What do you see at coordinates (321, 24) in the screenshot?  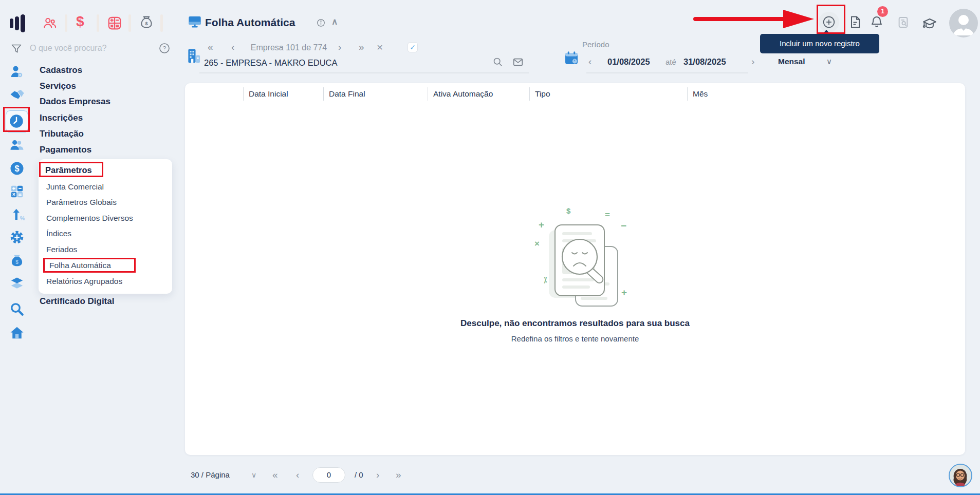 I see `info-icon` at bounding box center [321, 24].